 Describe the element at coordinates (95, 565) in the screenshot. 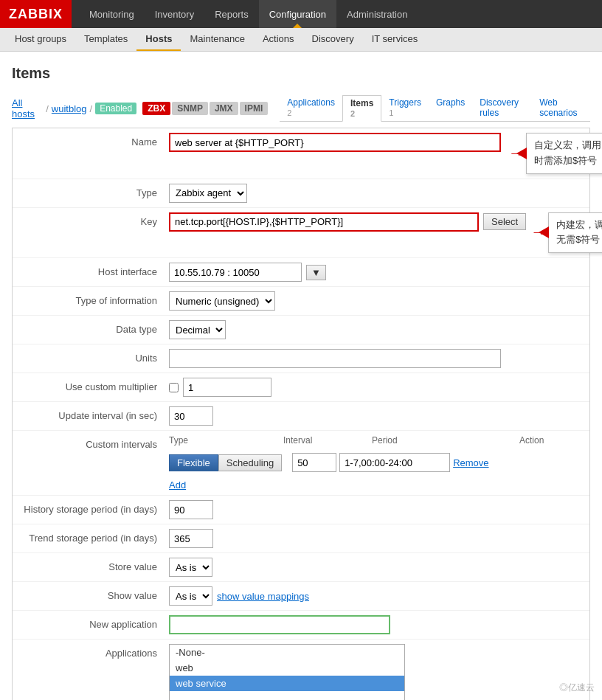

I see `store-value-label: Store value` at that location.